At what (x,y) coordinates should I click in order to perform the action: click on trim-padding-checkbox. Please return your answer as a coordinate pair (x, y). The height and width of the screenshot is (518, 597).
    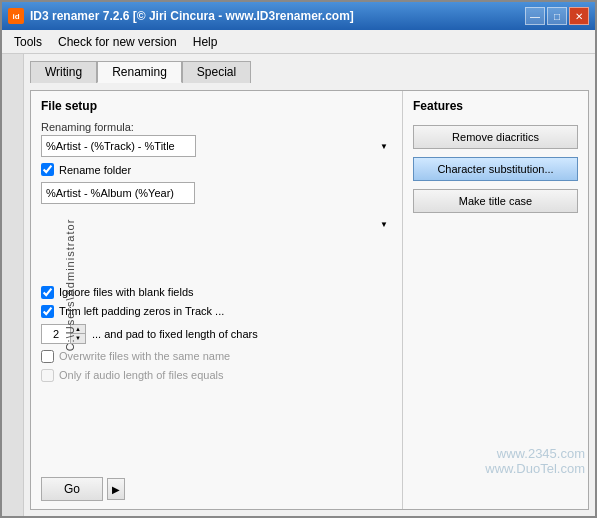
    Looking at the image, I should click on (48, 312).